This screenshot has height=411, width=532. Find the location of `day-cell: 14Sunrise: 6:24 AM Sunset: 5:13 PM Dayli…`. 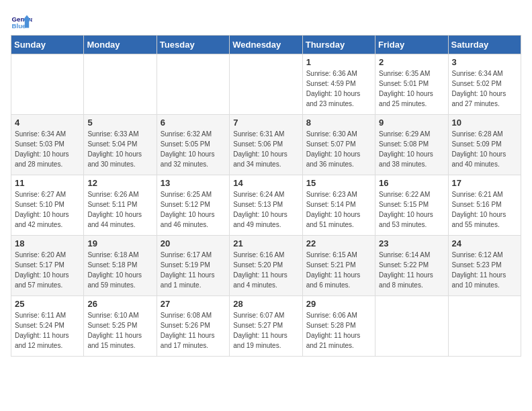

day-cell: 14Sunrise: 6:24 AM Sunset: 5:13 PM Dayli… is located at coordinates (266, 205).